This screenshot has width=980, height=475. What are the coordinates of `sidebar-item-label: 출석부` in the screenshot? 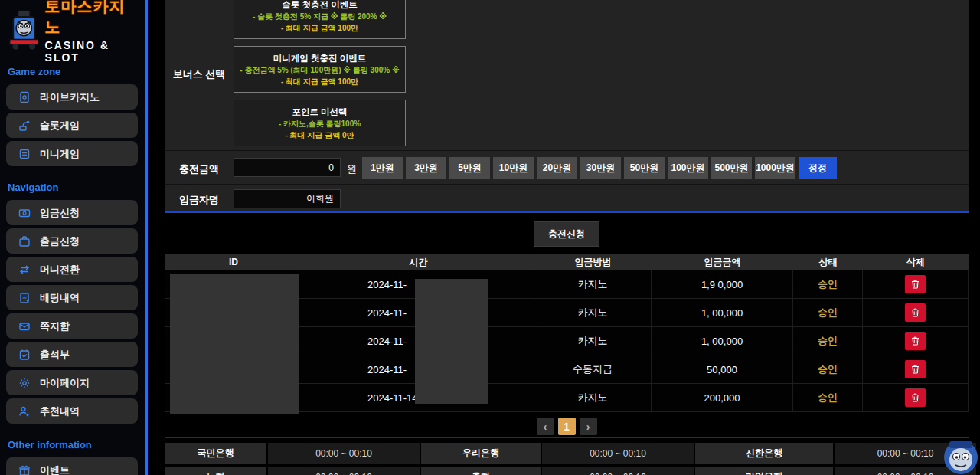 It's located at (55, 355).